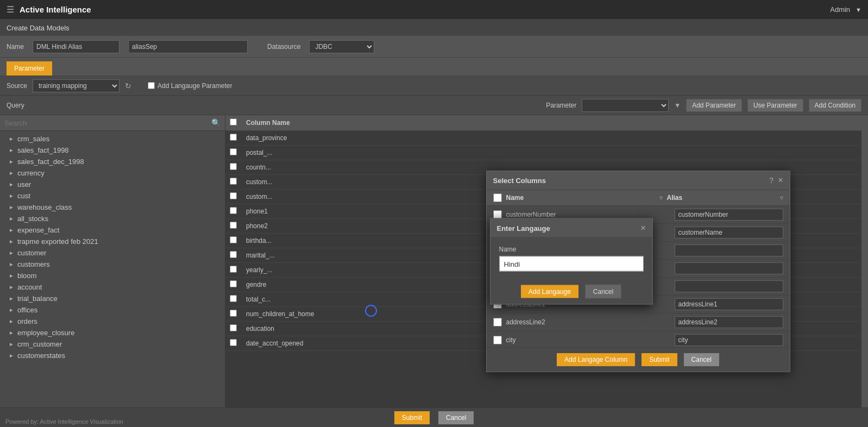 This screenshot has width=868, height=427. I want to click on dialog-column-row: city, so click(638, 339).